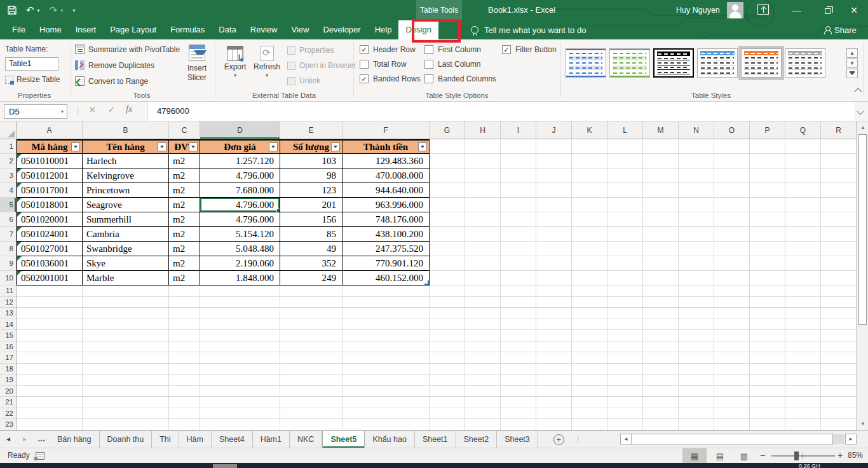 The image size is (868, 468). What do you see at coordinates (126, 162) in the screenshot?
I see `cell-B2: Harlech` at bounding box center [126, 162].